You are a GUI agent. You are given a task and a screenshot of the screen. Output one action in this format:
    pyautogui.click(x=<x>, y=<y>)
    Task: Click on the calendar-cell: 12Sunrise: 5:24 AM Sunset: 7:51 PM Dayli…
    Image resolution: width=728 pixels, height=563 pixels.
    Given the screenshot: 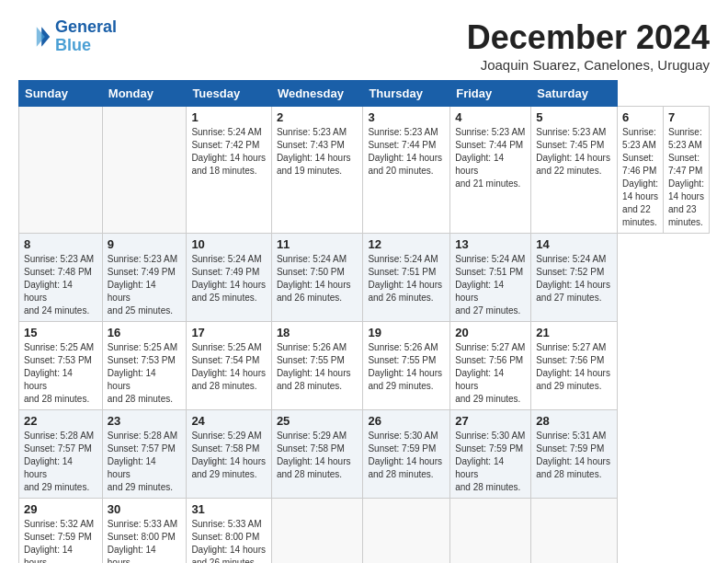 What is the action you would take?
    pyautogui.click(x=406, y=278)
    